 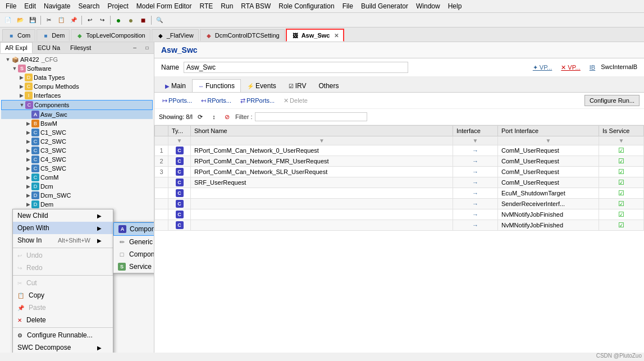 I want to click on tree-item-dcm-swc: ▶ D Dcm_SWC, so click(x=77, y=195).